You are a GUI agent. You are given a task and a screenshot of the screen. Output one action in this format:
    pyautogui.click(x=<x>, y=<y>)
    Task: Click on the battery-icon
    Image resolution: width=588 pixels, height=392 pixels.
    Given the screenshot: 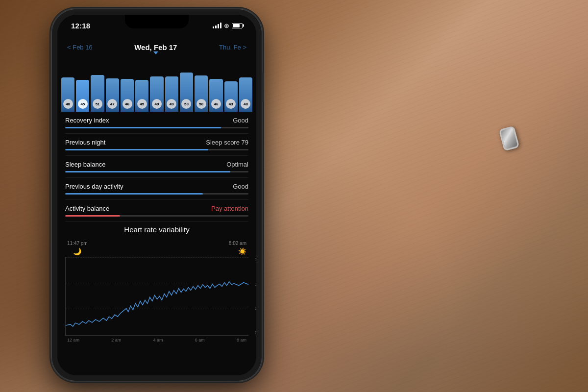 What is the action you would take?
    pyautogui.click(x=237, y=25)
    